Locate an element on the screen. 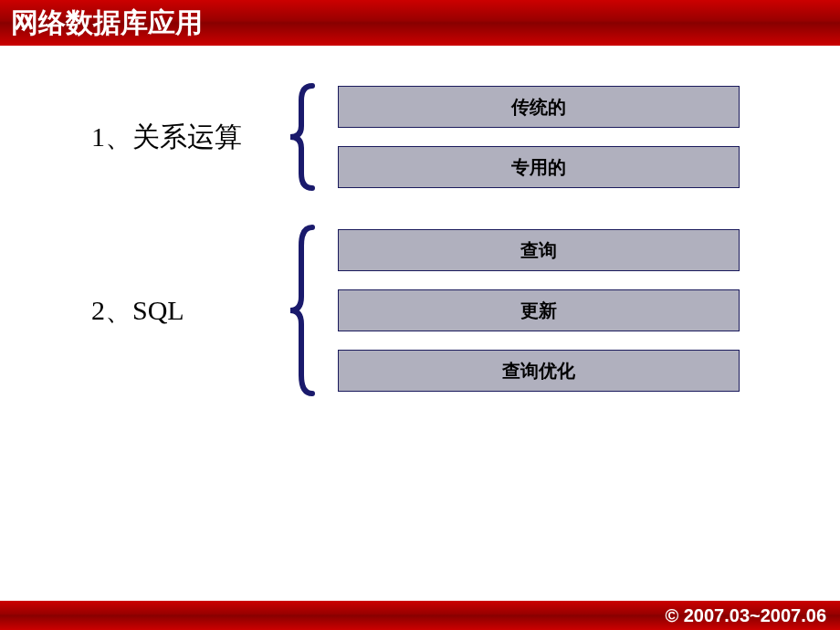 The image size is (840, 630). box-traditional: 传统的 is located at coordinates (539, 107).